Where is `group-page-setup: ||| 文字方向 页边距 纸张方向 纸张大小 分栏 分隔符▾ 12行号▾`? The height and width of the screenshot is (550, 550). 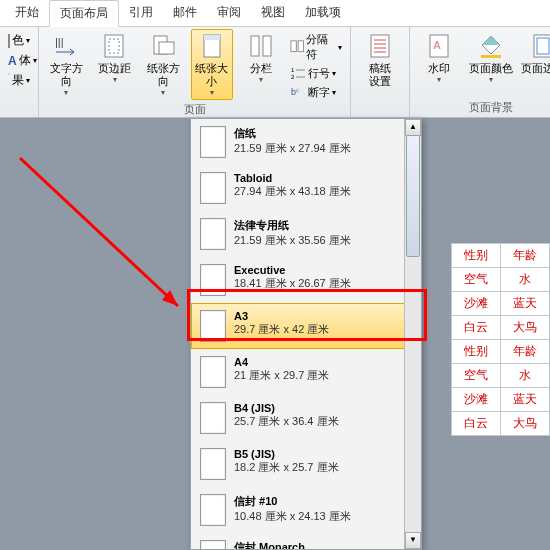 group-page-setup: ||| 文字方向 页边距 纸张方向 纸张大小 分栏 分隔符▾ 12行号▾ is located at coordinates (195, 72).